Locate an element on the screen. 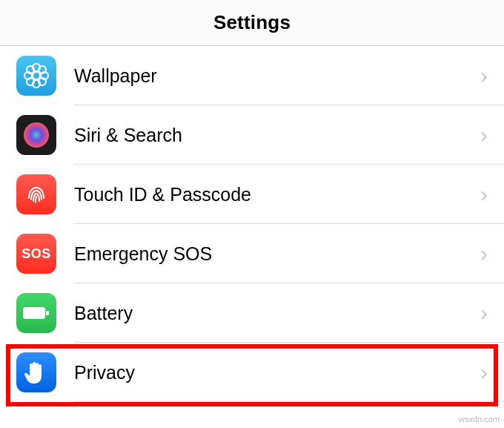 This screenshot has height=428, width=504. row-label: Wallpaper is located at coordinates (277, 76).